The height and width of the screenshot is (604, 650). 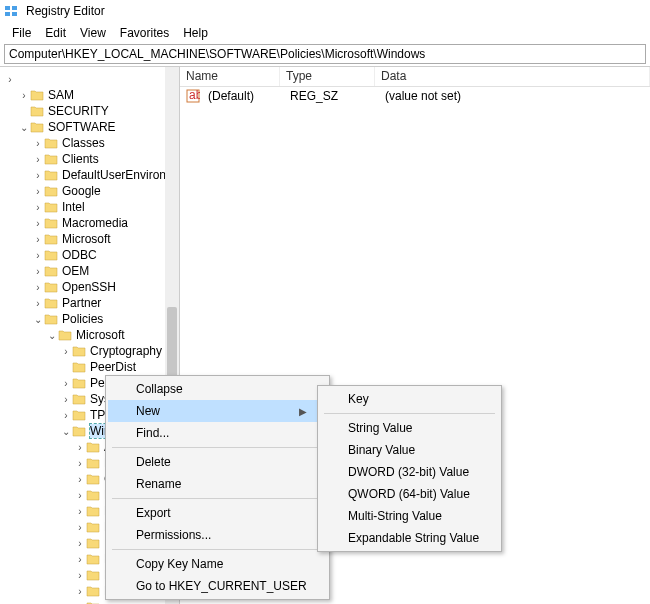 What do you see at coordinates (380, 428) in the screenshot?
I see `menu-item-label: String Value` at bounding box center [380, 428].